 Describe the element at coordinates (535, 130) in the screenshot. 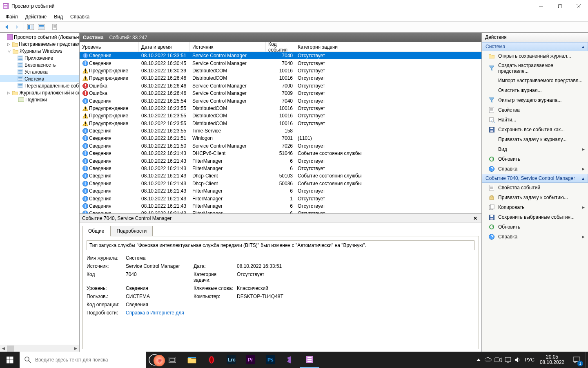

I see `action-item: Сохранить все события как...` at that location.